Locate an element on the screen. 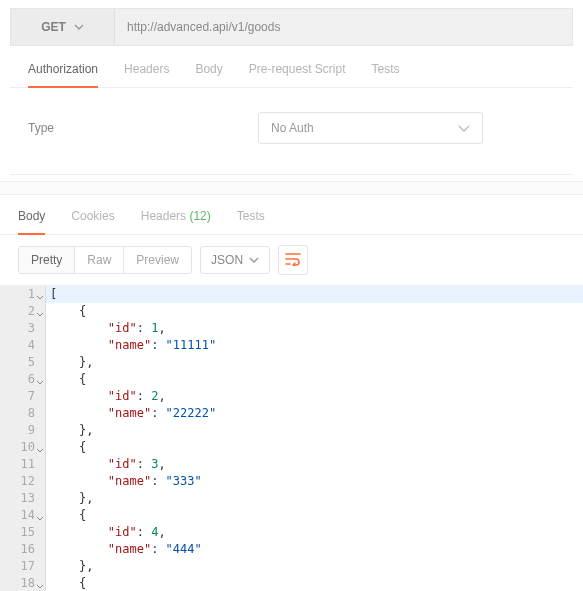 The width and height of the screenshot is (583, 591). code-line: 10 { is located at coordinates (292, 448).